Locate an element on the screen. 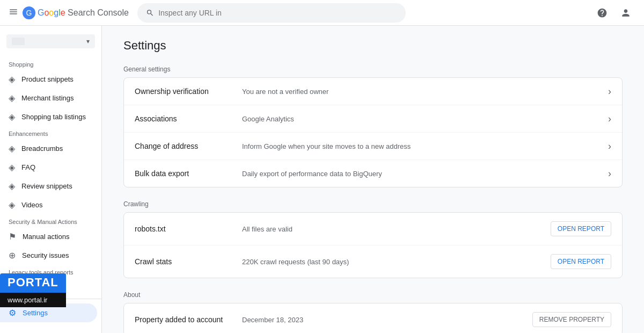 This screenshot has height=333, width=644. manual-actions-icon: ⚑ is located at coordinates (12, 236).